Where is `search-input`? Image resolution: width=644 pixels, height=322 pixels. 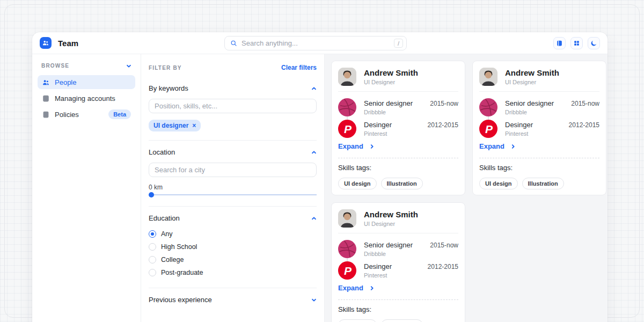 search-input is located at coordinates (316, 43).